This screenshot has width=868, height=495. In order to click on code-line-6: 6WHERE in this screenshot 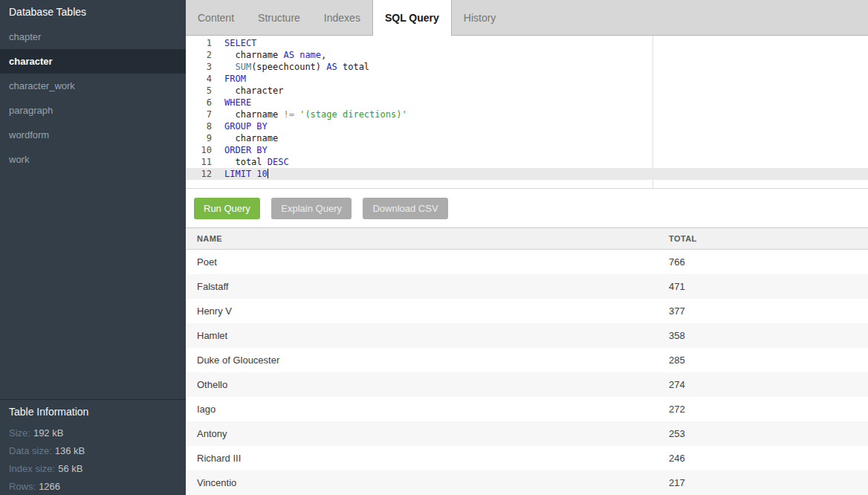, I will do `click(527, 103)`.